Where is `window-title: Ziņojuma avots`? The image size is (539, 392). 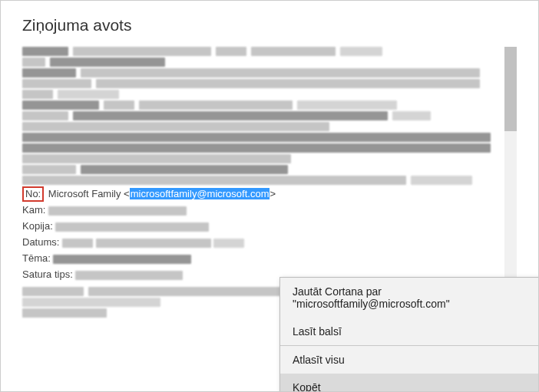
window-title: Ziņojuma avots is located at coordinates (270, 25).